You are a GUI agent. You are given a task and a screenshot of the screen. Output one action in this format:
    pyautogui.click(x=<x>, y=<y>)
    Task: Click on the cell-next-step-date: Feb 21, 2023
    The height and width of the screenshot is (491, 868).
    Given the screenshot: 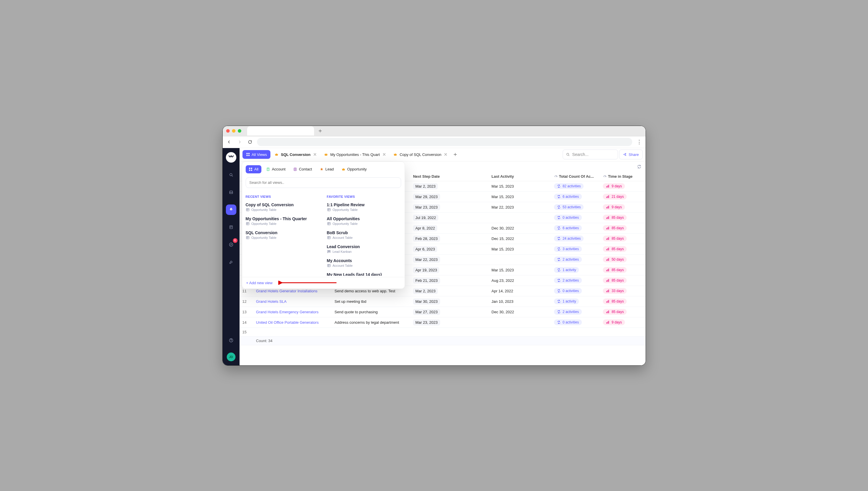 What is the action you would take?
    pyautogui.click(x=449, y=281)
    